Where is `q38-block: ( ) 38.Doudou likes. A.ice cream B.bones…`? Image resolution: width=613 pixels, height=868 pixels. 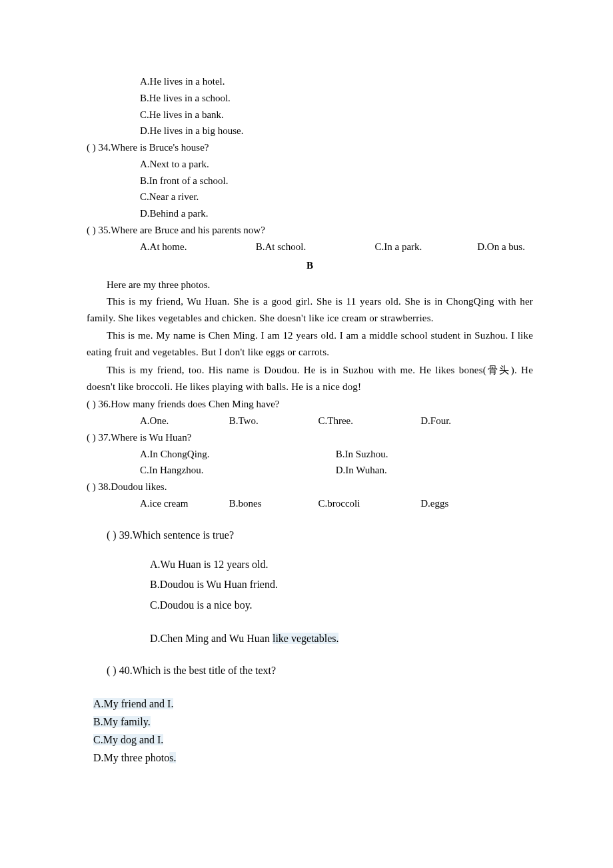 q38-block: ( ) 38.Doudou likes. A.ice cream B.bones… is located at coordinates (310, 495).